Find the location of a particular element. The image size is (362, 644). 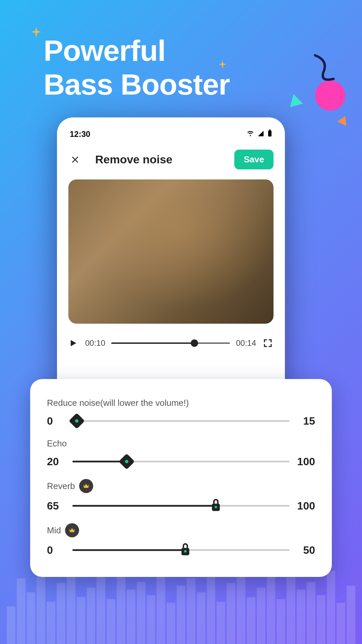

promo-headline: Powerful Bass Booster is located at coordinates (137, 67).